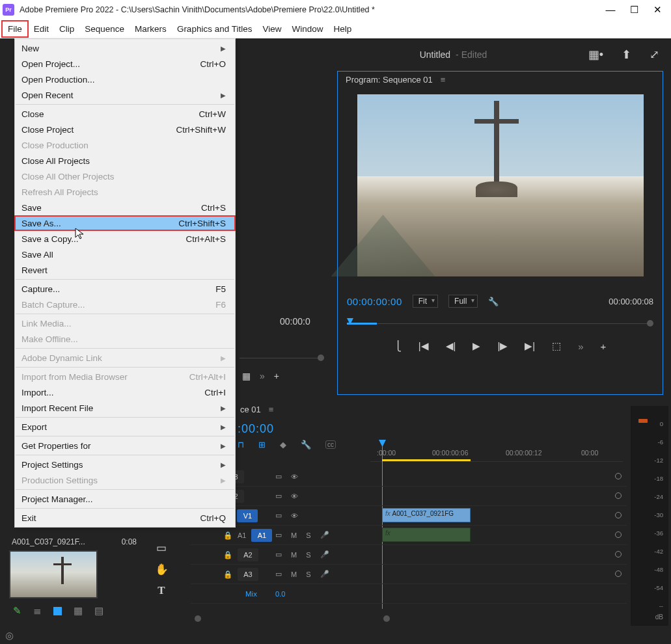 This screenshot has height=644, width=671. I want to click on menu-item-import: Import...Ctrl+I, so click(125, 392).